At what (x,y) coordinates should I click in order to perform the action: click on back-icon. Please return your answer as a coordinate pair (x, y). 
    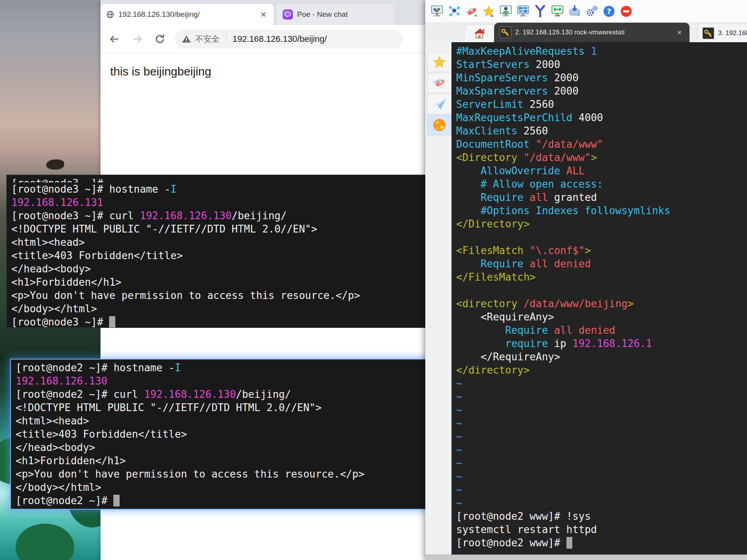
    Looking at the image, I should click on (115, 39).